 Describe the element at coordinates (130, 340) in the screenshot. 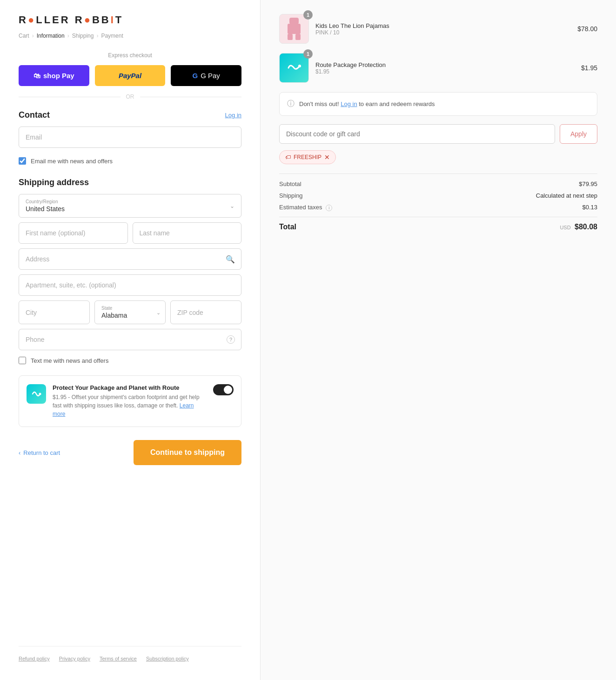

I see `phone-field` at that location.